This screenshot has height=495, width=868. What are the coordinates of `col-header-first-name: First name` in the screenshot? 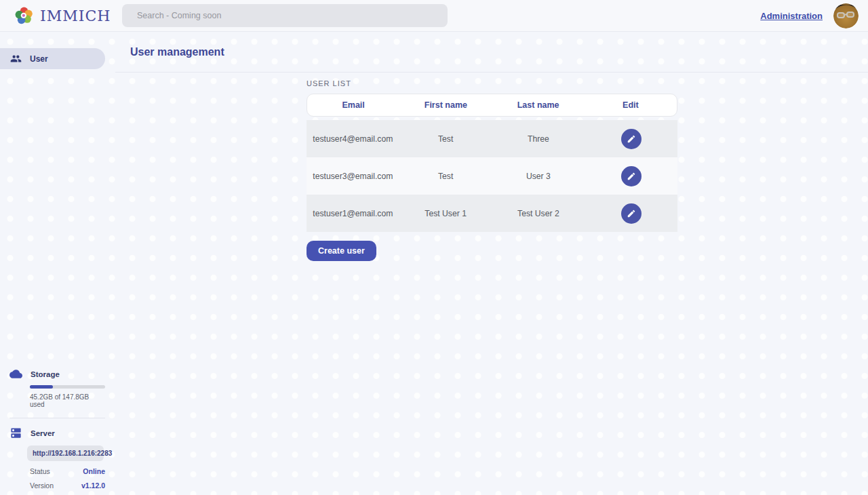 It's located at (446, 105).